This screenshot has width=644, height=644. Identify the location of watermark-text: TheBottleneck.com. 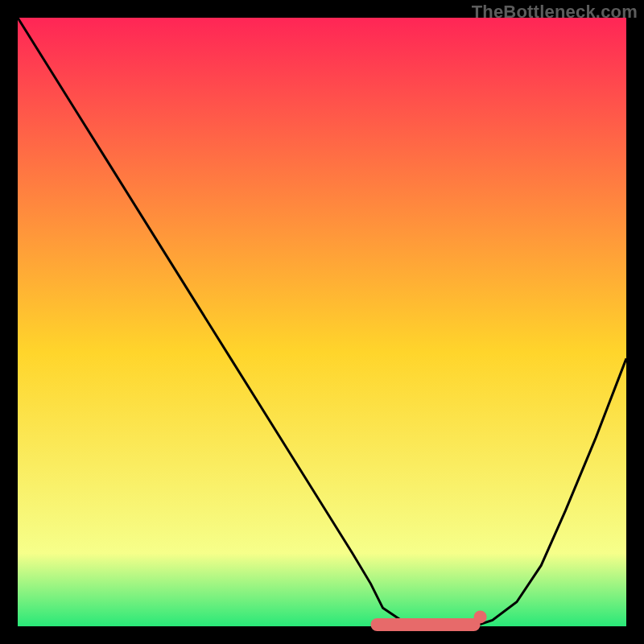
(555, 12).